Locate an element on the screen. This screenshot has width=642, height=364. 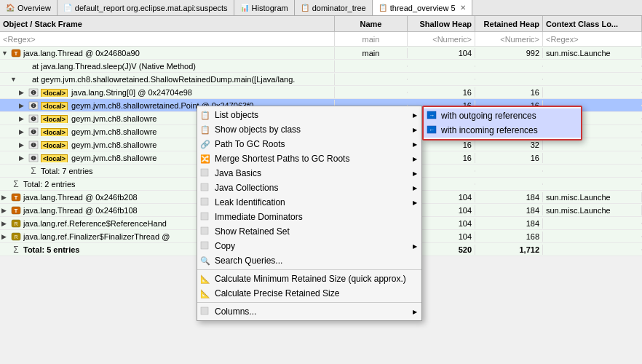
col-header-name: Name is located at coordinates (371, 23).